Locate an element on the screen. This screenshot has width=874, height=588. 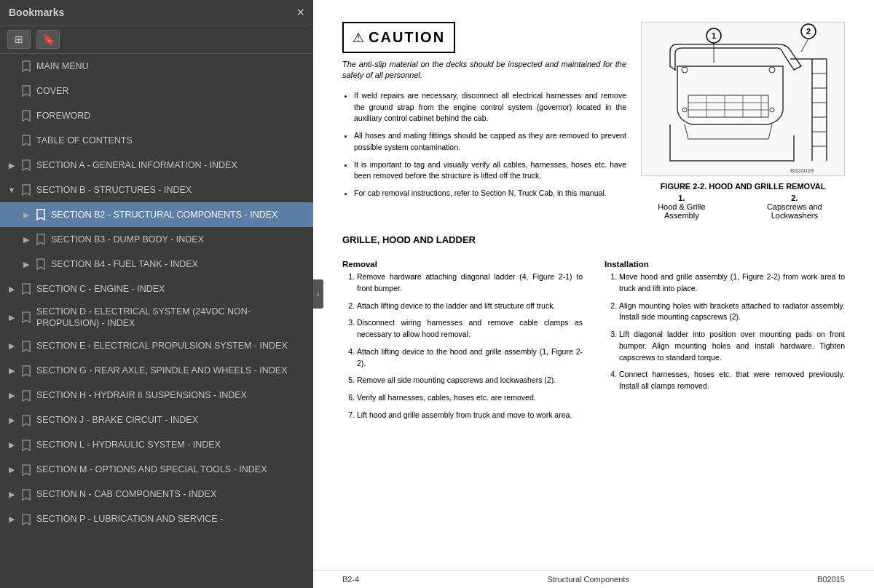
svg-text: 2 is located at coordinates (808, 31).